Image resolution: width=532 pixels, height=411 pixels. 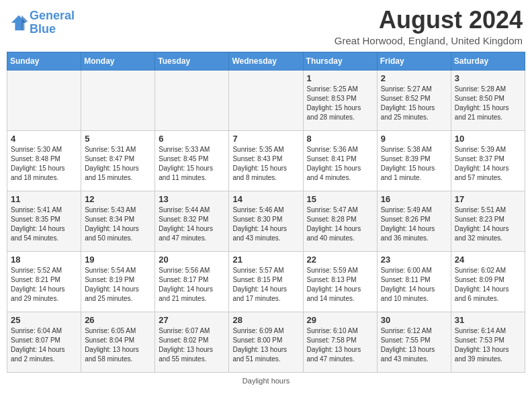 What do you see at coordinates (118, 345) in the screenshot?
I see `day-info: Sunrise: 6:05 AM Sunset: 8:04 PM Dayligh…` at bounding box center [118, 345].